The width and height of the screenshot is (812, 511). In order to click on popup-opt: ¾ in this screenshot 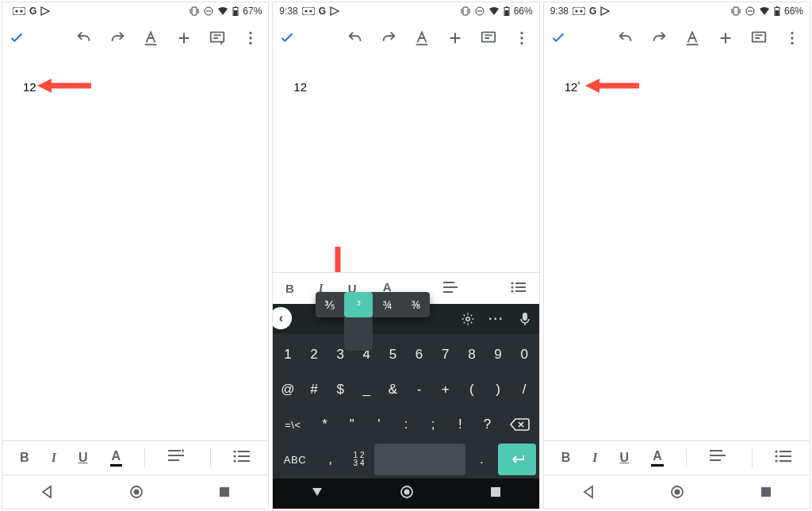, I will do `click(387, 305)`.